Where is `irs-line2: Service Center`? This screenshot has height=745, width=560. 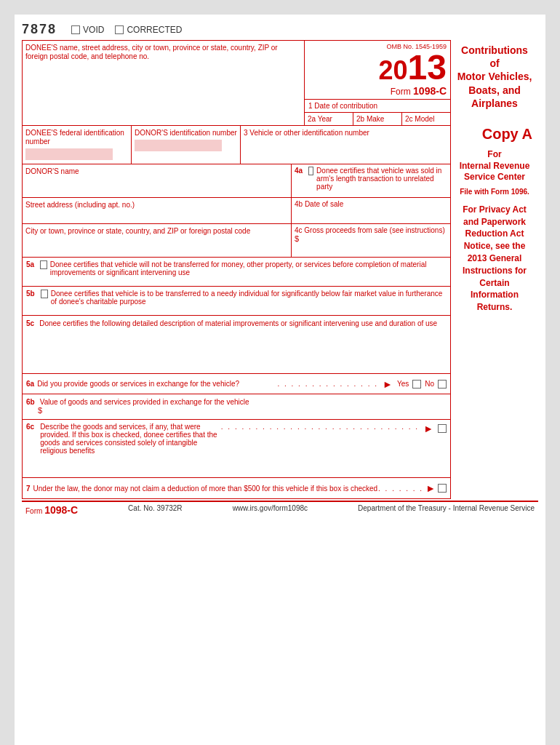
irs-line2: Service Center is located at coordinates (495, 177).